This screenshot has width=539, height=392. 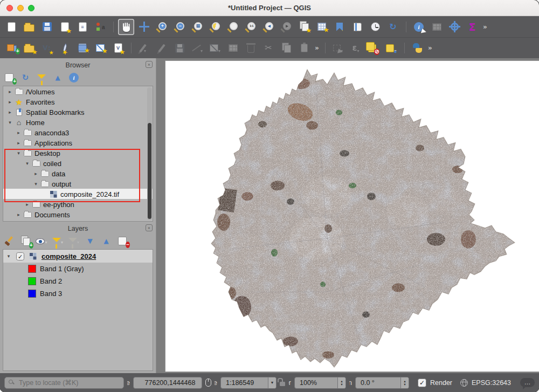 I want to click on add-delimited-text-button: V:, so click(x=47, y=48).